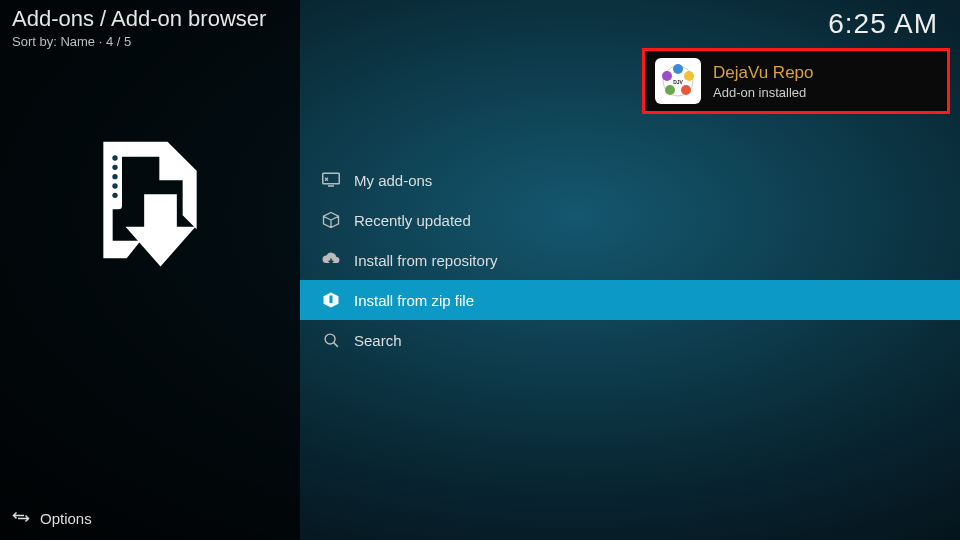 This screenshot has height=540, width=960. I want to click on options-label: Options, so click(66, 518).